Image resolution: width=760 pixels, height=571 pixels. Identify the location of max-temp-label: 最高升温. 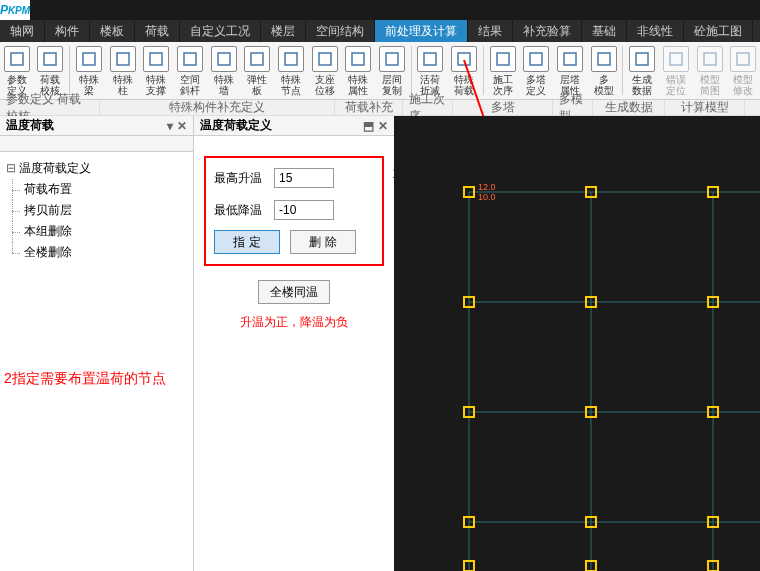
(244, 178).